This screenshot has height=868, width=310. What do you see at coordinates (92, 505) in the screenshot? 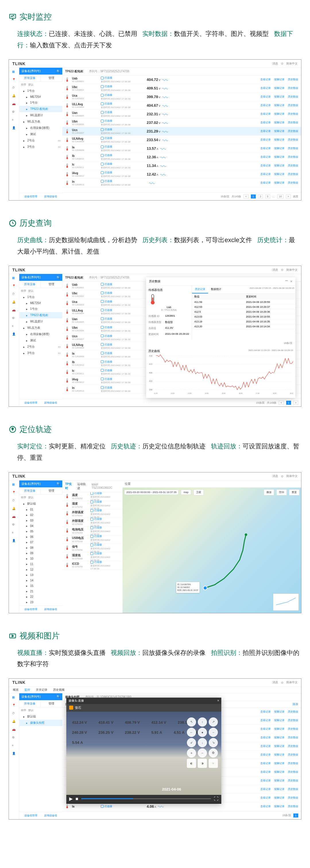
I see `sensor-row: 湿度ID:375252 已连接更新时间:20210402 17:36:38` at bounding box center [92, 505].